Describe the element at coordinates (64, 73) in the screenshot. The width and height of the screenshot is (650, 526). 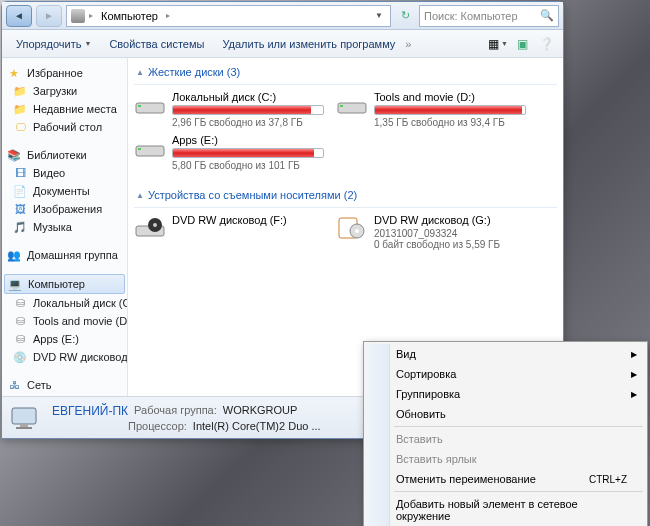
I see `sidebar-favorites: ★Избранное` at that location.